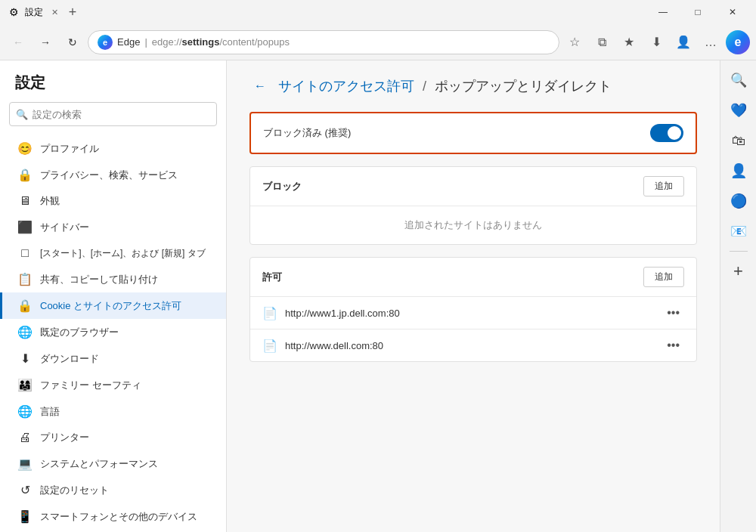  I want to click on sidebar-item-appearance: 🖥 外観, so click(113, 201).